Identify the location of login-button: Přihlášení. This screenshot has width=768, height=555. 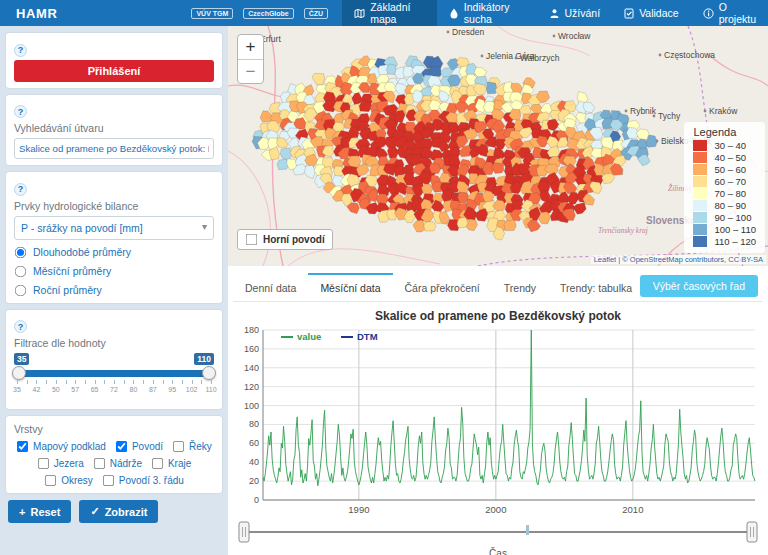
(114, 71).